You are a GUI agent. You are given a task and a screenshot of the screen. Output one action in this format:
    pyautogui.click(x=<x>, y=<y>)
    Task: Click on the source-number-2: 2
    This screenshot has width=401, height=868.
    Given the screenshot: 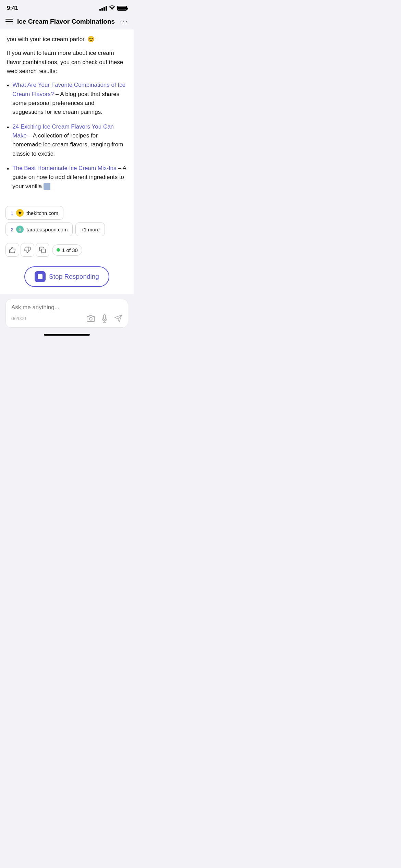 What is the action you would take?
    pyautogui.click(x=12, y=230)
    